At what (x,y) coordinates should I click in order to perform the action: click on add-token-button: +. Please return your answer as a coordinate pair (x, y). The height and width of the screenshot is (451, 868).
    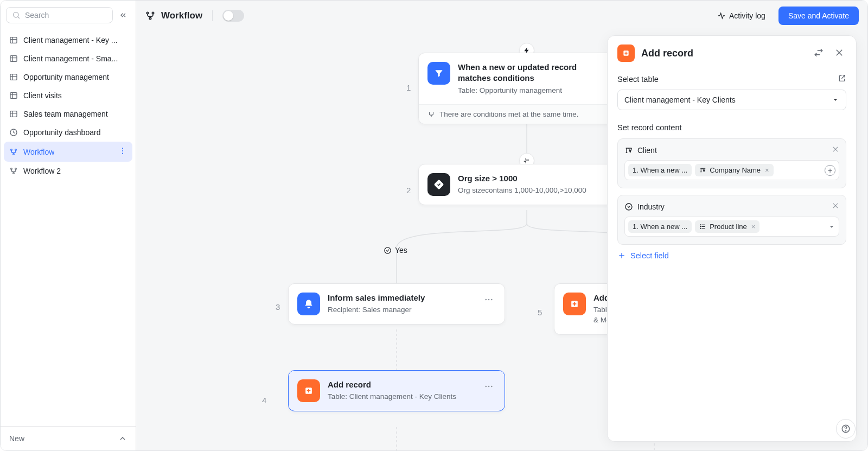
    Looking at the image, I should click on (830, 170).